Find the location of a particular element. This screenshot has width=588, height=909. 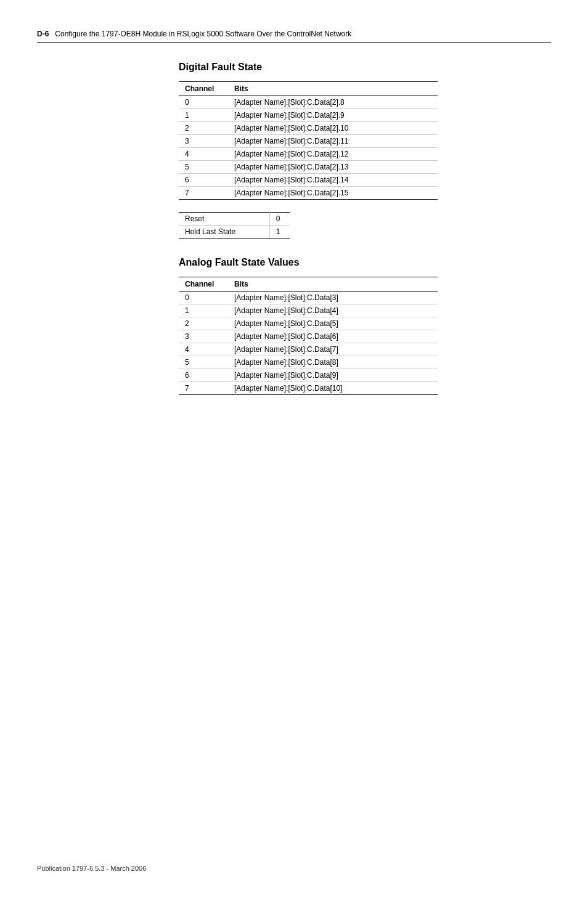

digital-fault-small-table: Reset 0 Hold Last State 1 is located at coordinates (234, 226).